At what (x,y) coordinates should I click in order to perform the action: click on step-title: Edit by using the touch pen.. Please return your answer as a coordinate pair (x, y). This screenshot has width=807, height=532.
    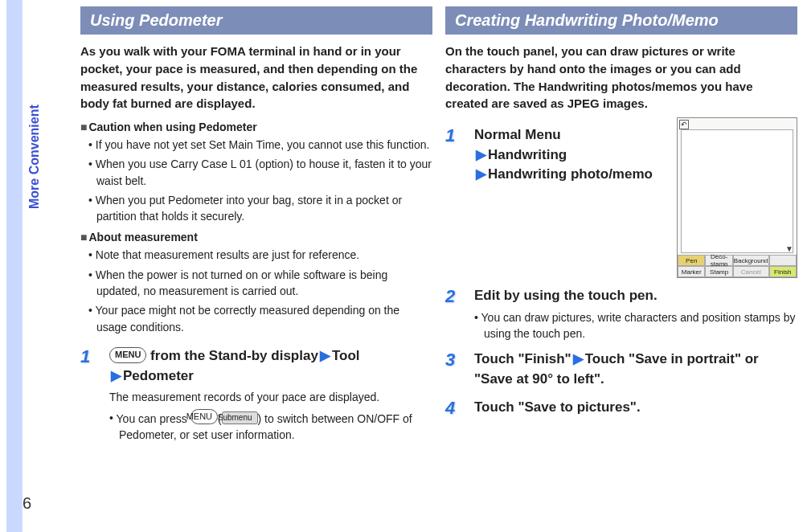
    Looking at the image, I should click on (636, 296).